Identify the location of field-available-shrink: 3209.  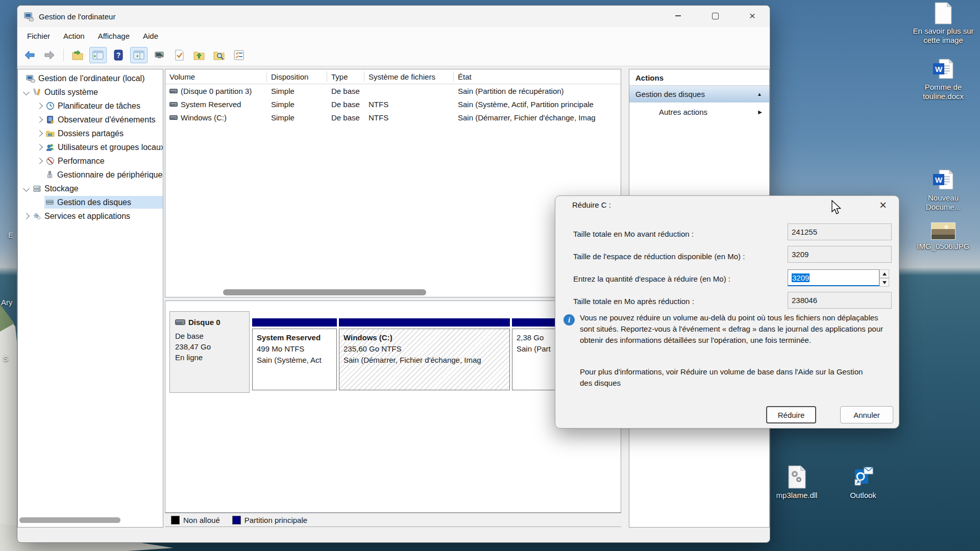
(840, 254).